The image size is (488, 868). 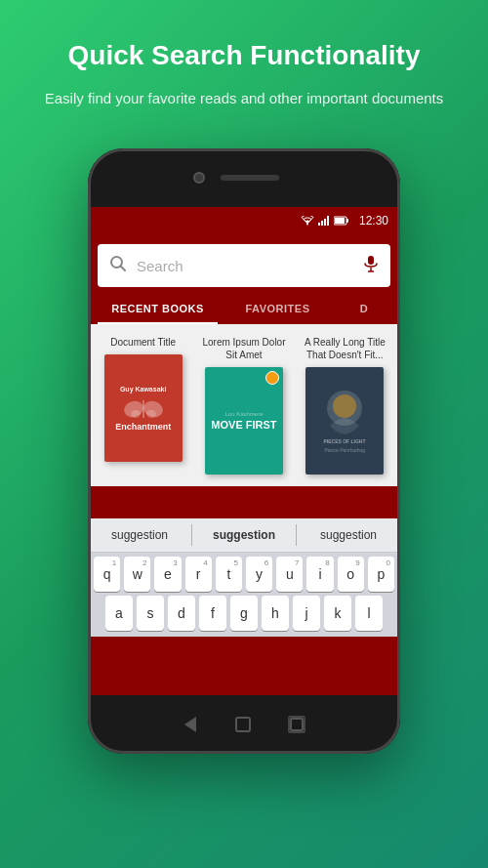 What do you see at coordinates (338, 613) in the screenshot?
I see `key-k: k` at bounding box center [338, 613].